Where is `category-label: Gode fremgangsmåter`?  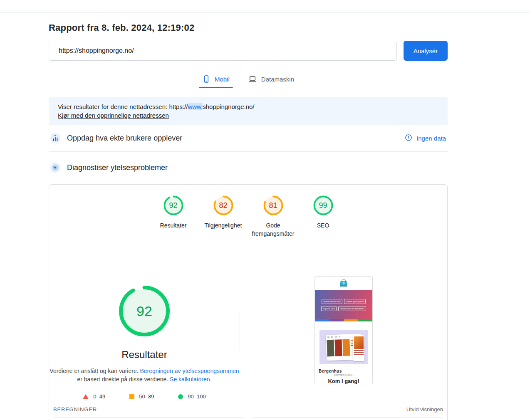 category-label: Gode fremgangsmåter is located at coordinates (273, 230).